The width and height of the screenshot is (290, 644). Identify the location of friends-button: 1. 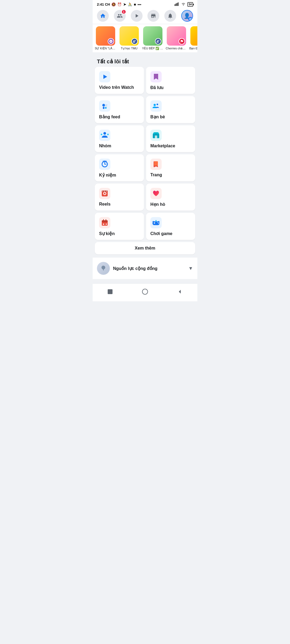
(120, 16).